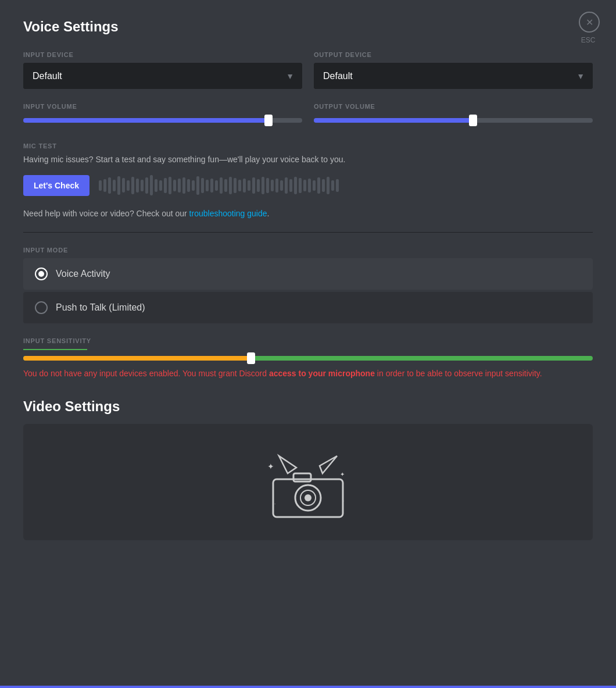  Describe the element at coordinates (308, 482) in the screenshot. I see `camera-icon: ✦ ✦ · ·` at that location.